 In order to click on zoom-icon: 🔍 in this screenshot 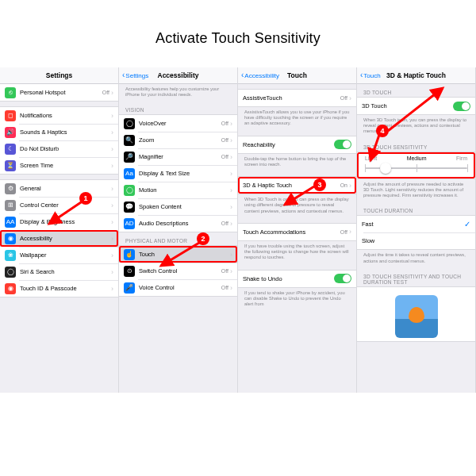, I will do `click(129, 140)`.